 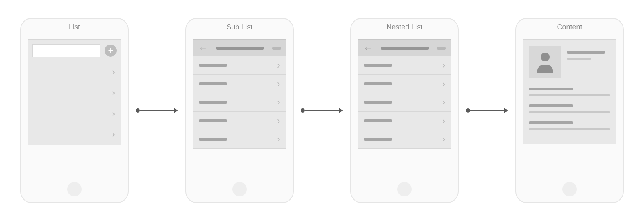 What do you see at coordinates (569, 27) in the screenshot?
I see `screen-title: Content` at bounding box center [569, 27].